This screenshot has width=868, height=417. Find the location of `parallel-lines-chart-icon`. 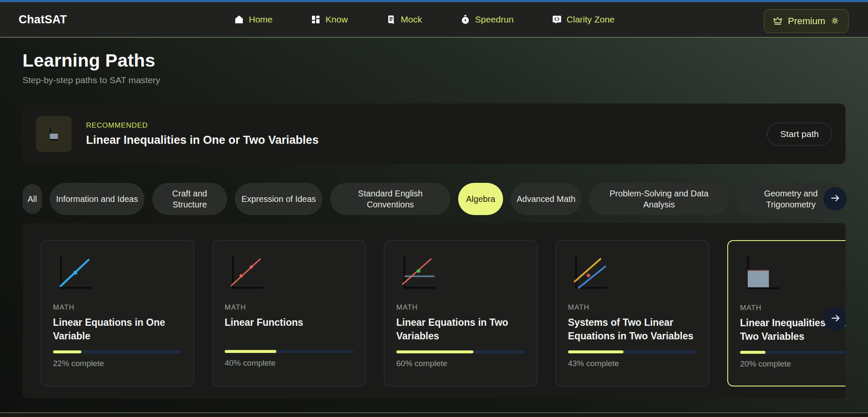

parallel-lines-chart-icon is located at coordinates (632, 274).